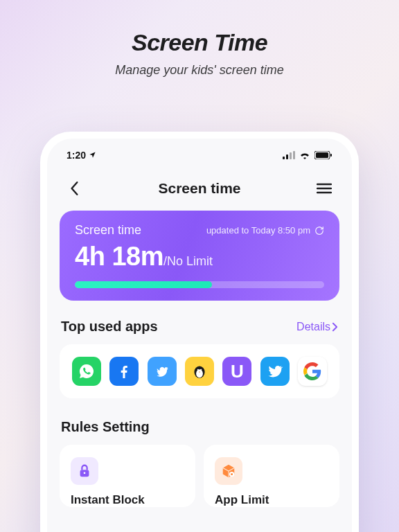  What do you see at coordinates (200, 256) in the screenshot?
I see `screen-time-card: Screen time updated to Today 8:50 pm 4h …` at bounding box center [200, 256].